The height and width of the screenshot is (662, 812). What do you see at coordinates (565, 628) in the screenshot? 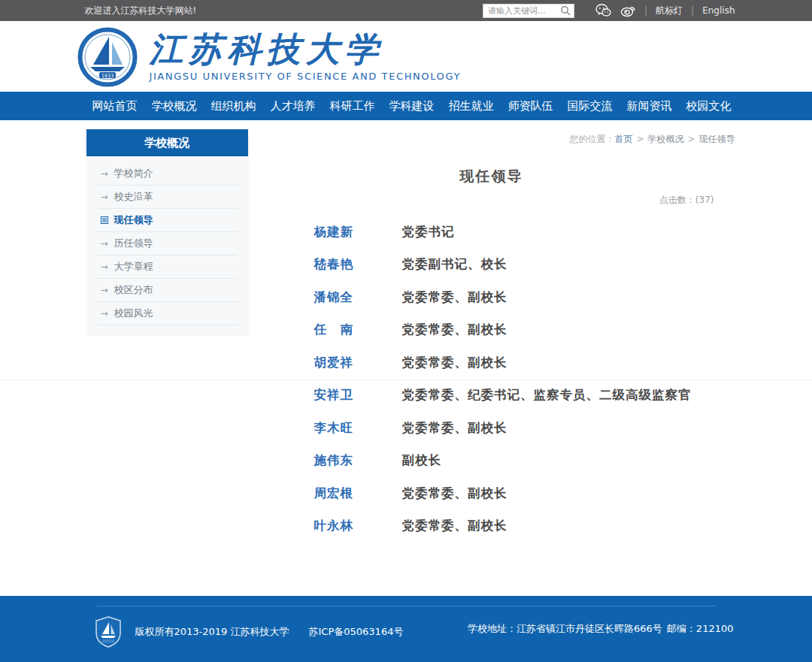
I see `school-address: 学校地址：江苏省镇江市丹徒区长晖路666号` at bounding box center [565, 628].